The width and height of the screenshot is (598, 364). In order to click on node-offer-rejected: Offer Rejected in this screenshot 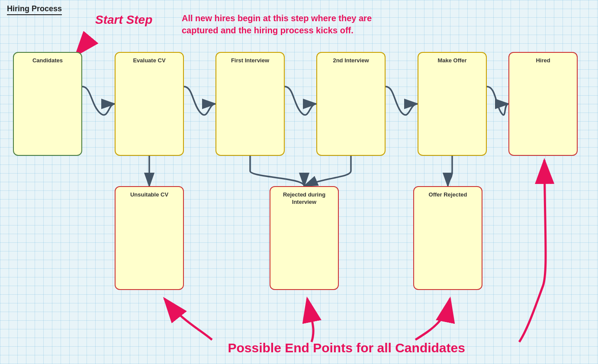, I will do `click(448, 238)`.